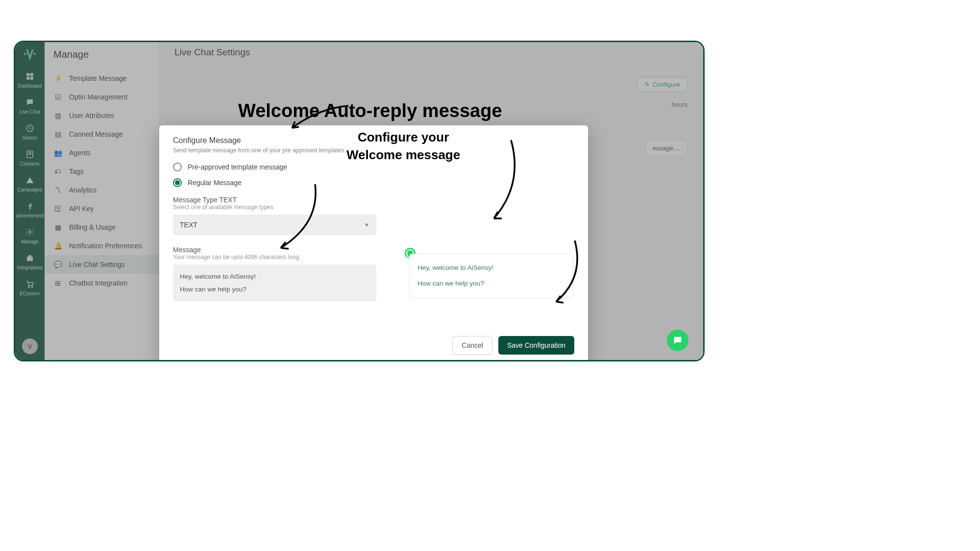  Describe the element at coordinates (30, 258) in the screenshot. I see `integrations-icon` at that location.